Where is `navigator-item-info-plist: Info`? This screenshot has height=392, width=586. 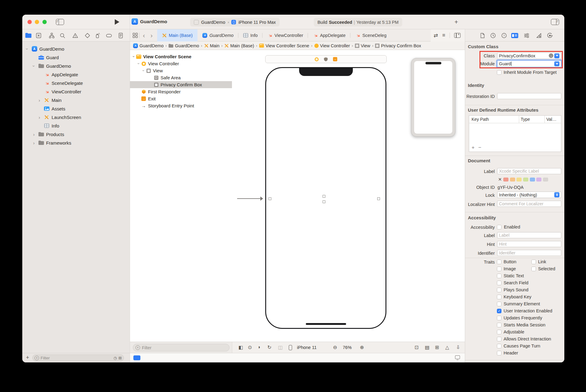 navigator-item-info-plist: Info is located at coordinates (76, 126).